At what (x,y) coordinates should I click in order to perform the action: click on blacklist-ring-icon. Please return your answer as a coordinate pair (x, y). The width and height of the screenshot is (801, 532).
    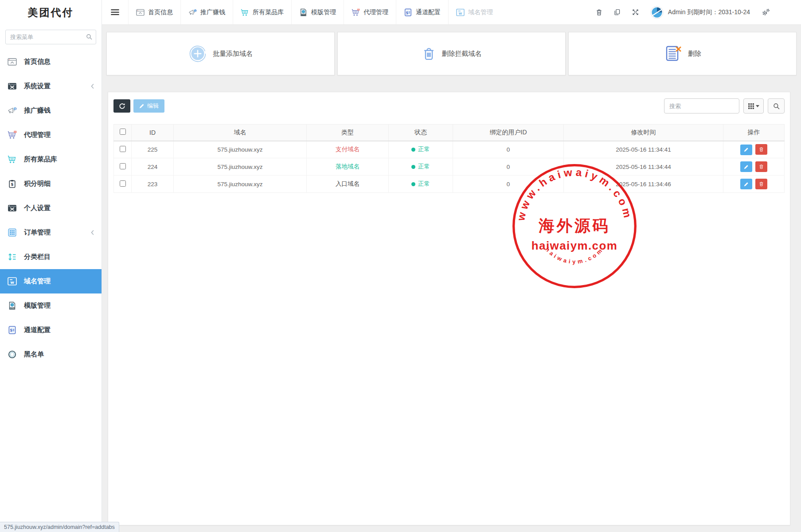
    Looking at the image, I should click on (12, 355).